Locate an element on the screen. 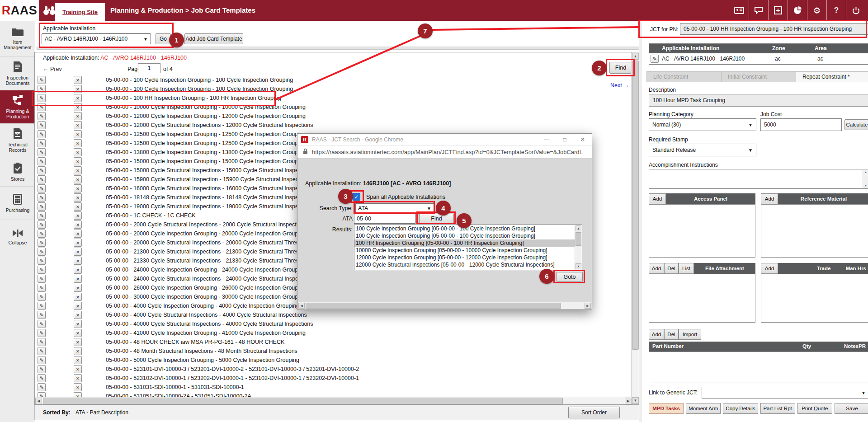  row-label: 05-00-00 - 24000 Cycle Structural Inspec… is located at coordinates (210, 279).